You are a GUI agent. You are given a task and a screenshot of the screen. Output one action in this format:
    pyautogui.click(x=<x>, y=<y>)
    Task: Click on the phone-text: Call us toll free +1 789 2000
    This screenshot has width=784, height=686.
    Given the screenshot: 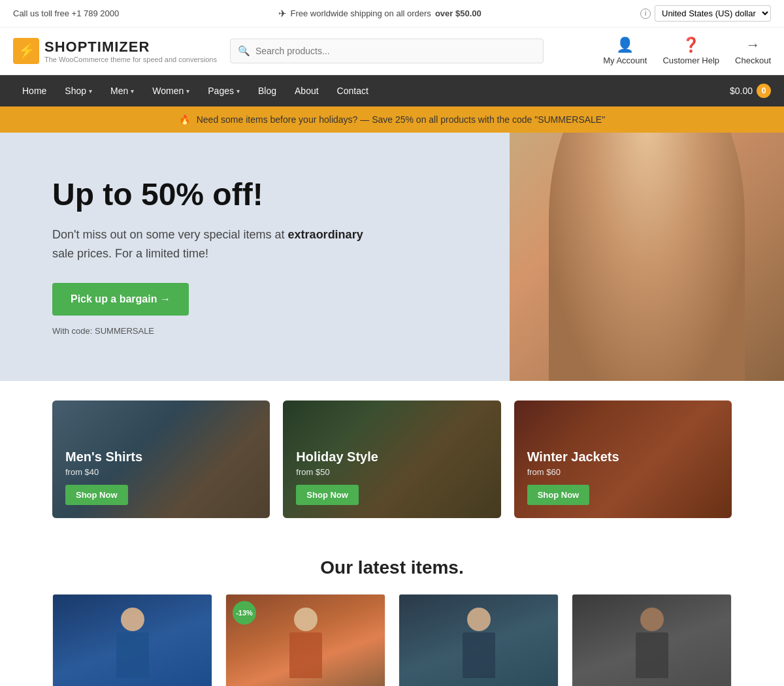 What is the action you would take?
    pyautogui.click(x=66, y=13)
    